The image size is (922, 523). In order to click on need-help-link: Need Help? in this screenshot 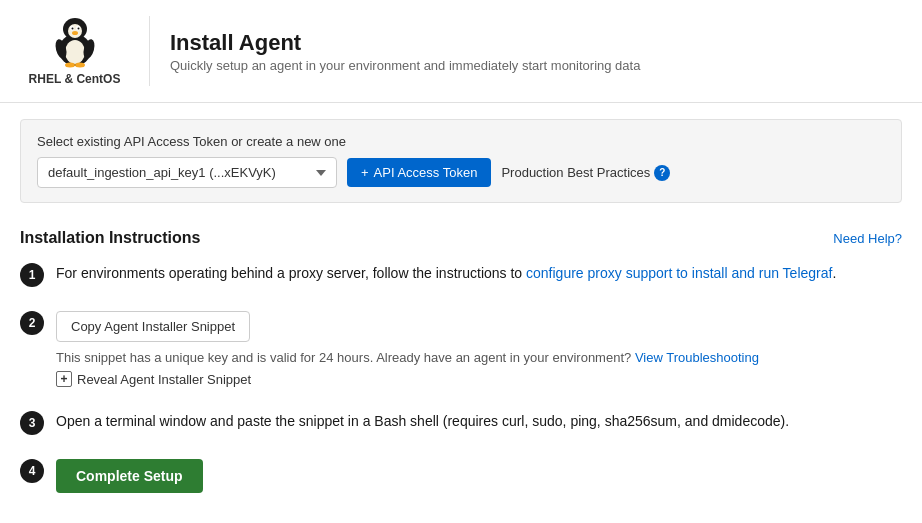, I will do `click(868, 238)`.